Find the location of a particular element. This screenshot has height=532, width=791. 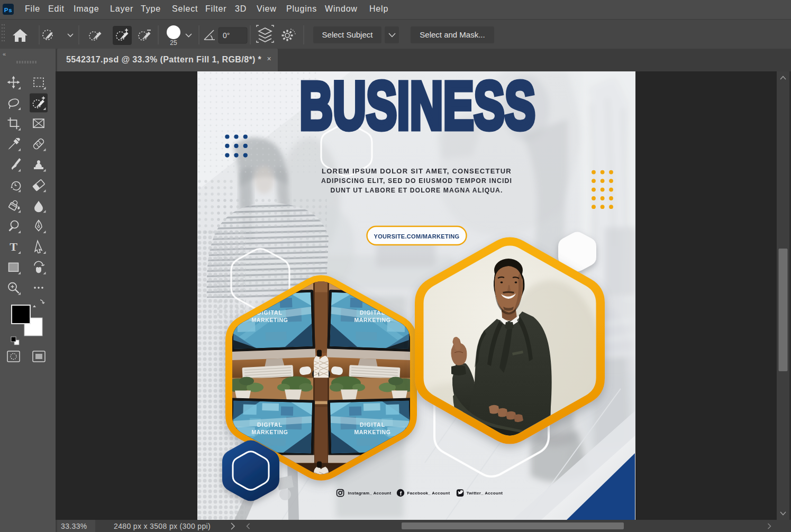

svg-text:LOREM IPSUM DOLOR SIT AMET, CO: LOREM IPSUM DOLOR SIT AMET, CONSECTETUR is located at coordinates (417, 171).